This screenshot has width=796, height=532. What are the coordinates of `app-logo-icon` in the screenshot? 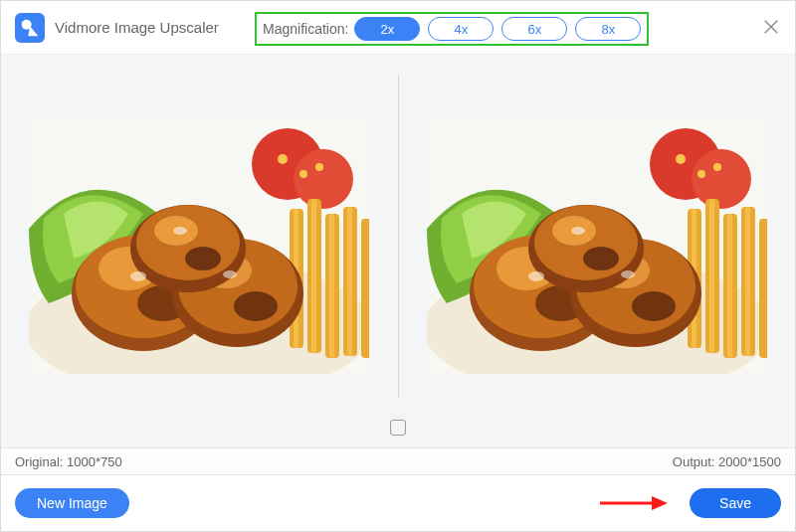 It's located at (30, 28).